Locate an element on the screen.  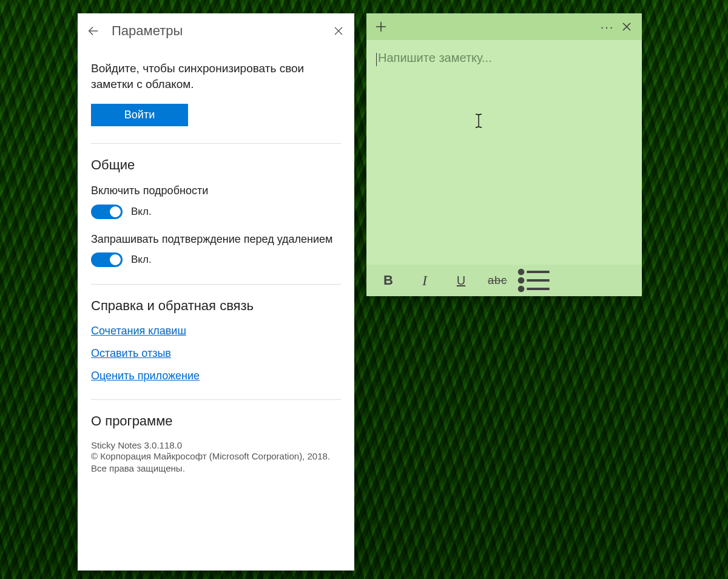
confirm-delete-label: Запрашивать подтверждение перед удаление… is located at coordinates (216, 239).